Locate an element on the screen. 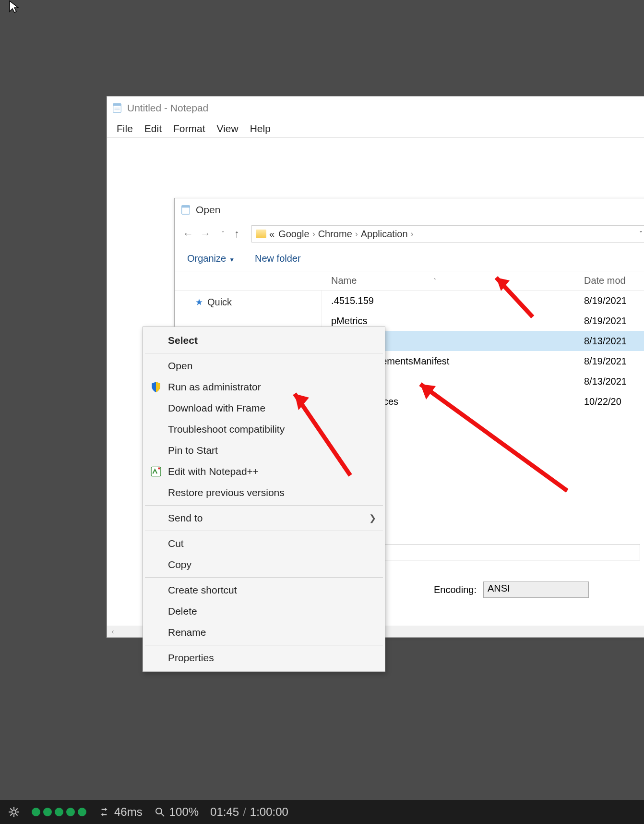  mouse-cursor-icon is located at coordinates (14, 7).